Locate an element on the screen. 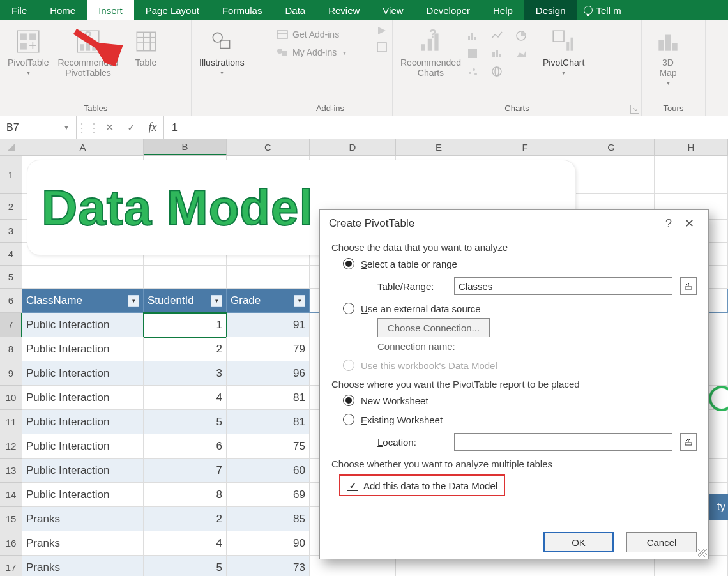 Image resolution: width=728 pixels, height=576 pixels. cancel-formula-button: ✕ is located at coordinates (109, 128).